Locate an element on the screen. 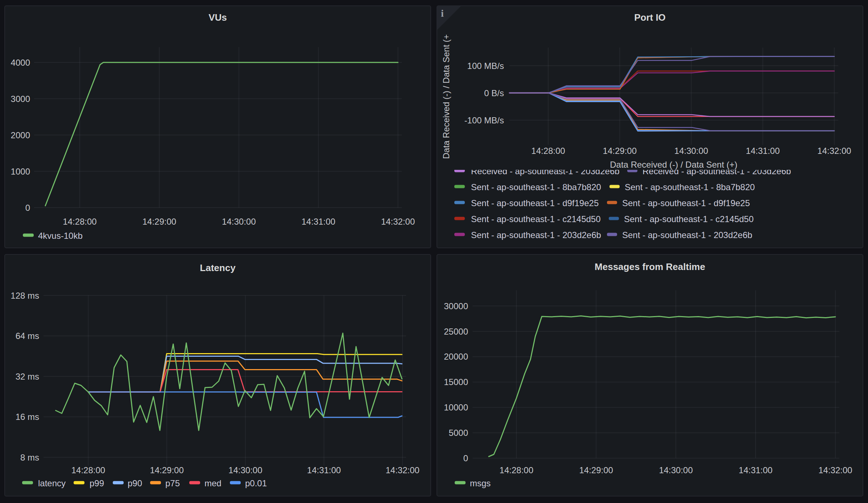 The height and width of the screenshot is (503, 868). svg-text: 25000 is located at coordinates (456, 332).